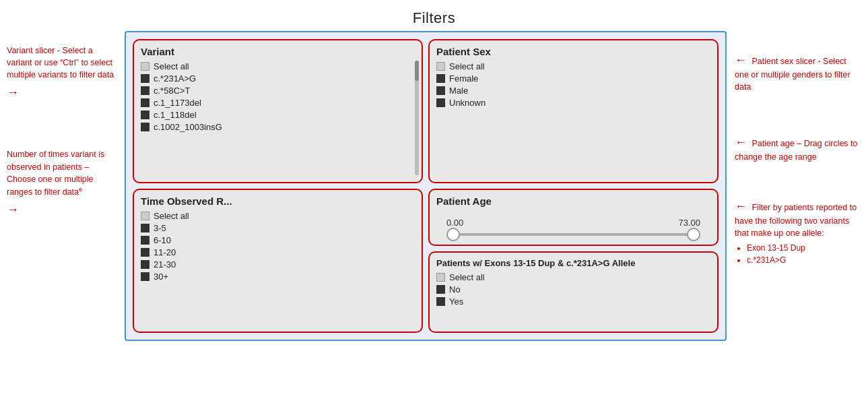  Describe the element at coordinates (798, 232) in the screenshot. I see `allele-annotation: ← Filter by patients reported to have th…` at that location.